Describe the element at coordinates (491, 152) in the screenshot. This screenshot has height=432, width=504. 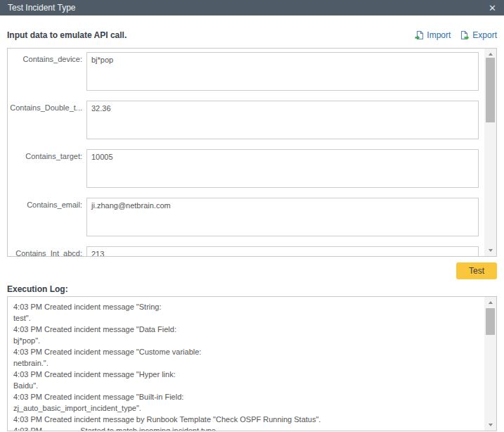
I see `form-scrollbar` at that location.